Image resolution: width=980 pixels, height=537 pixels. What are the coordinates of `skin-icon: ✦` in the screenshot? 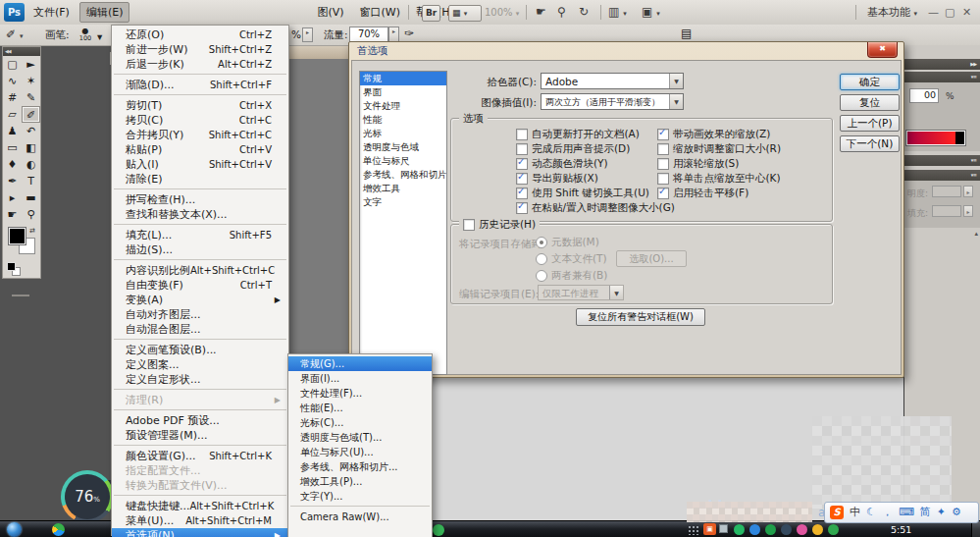 It's located at (942, 512).